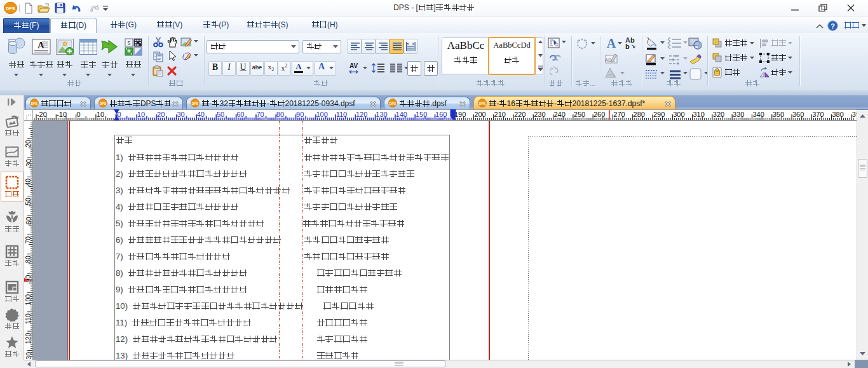 This screenshot has width=868, height=368. Describe the element at coordinates (402, 114) in the screenshot. I see `svg-text: 140` at that location.